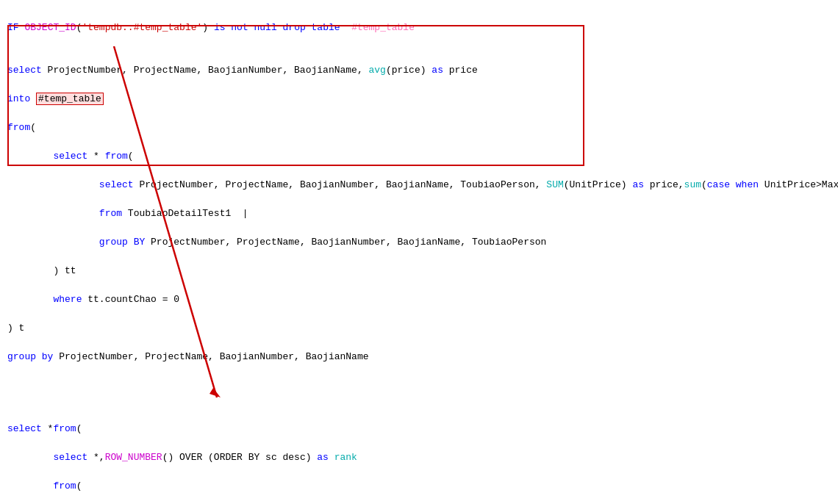 The image size is (838, 504). Describe the element at coordinates (419, 99) in the screenshot. I see `line-into: into #temp_table` at that location.